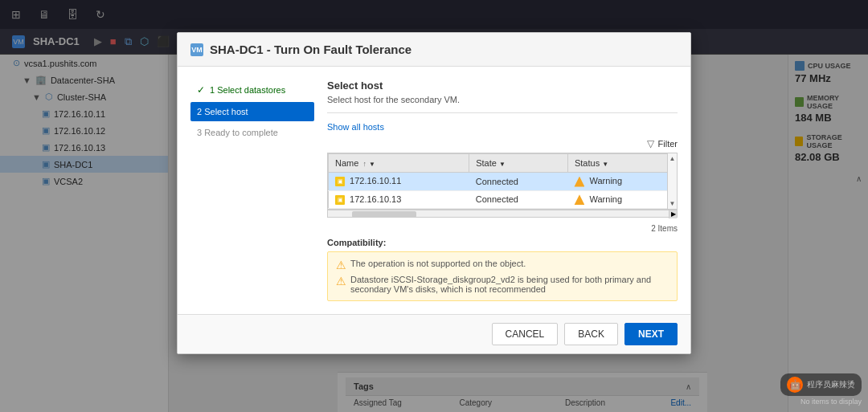  What do you see at coordinates (503, 182) in the screenshot?
I see `table-row: ▣ 172.16.10.11 Connected Warning` at bounding box center [503, 182].